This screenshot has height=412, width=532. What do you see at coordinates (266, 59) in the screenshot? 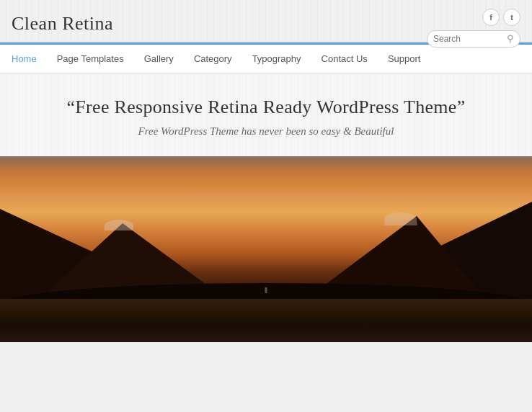
I see `nav-list: Home Page Templates Gallery Category Typ…` at bounding box center [266, 59].